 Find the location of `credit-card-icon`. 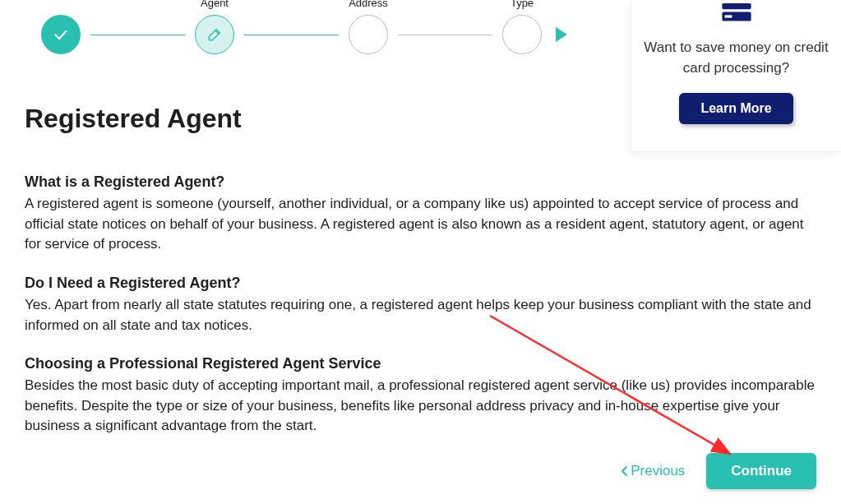

credit-card-icon is located at coordinates (737, 15).